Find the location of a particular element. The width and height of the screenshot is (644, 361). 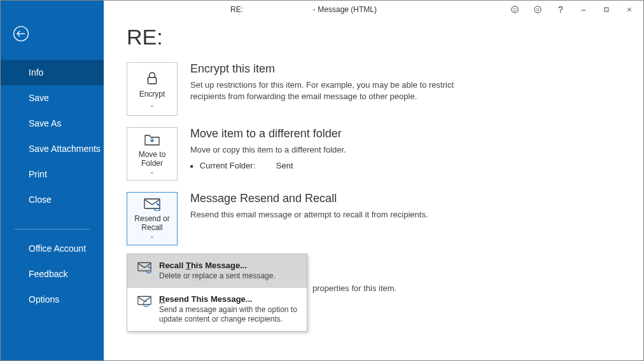

sidebar-item-save-as: Save As is located at coordinates (52, 123).